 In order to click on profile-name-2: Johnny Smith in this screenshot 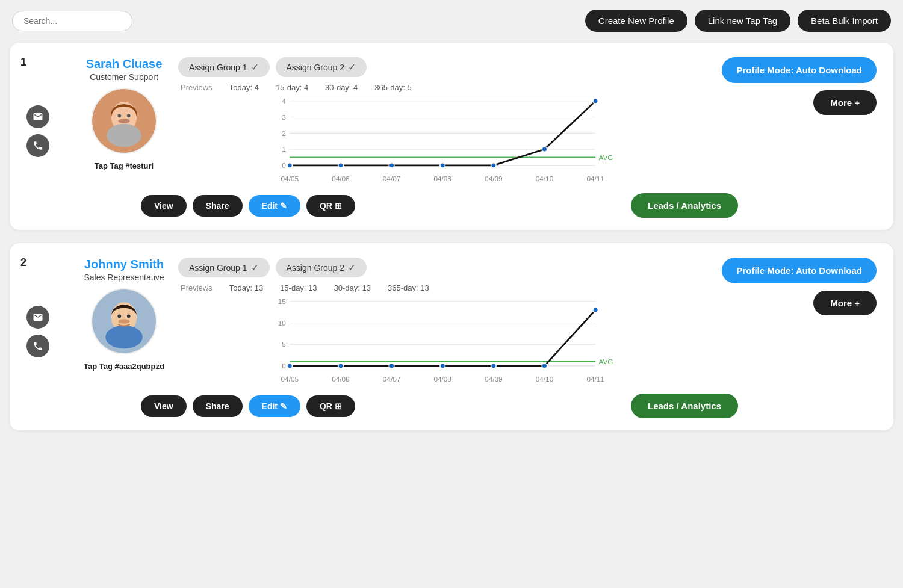, I will do `click(124, 265)`.